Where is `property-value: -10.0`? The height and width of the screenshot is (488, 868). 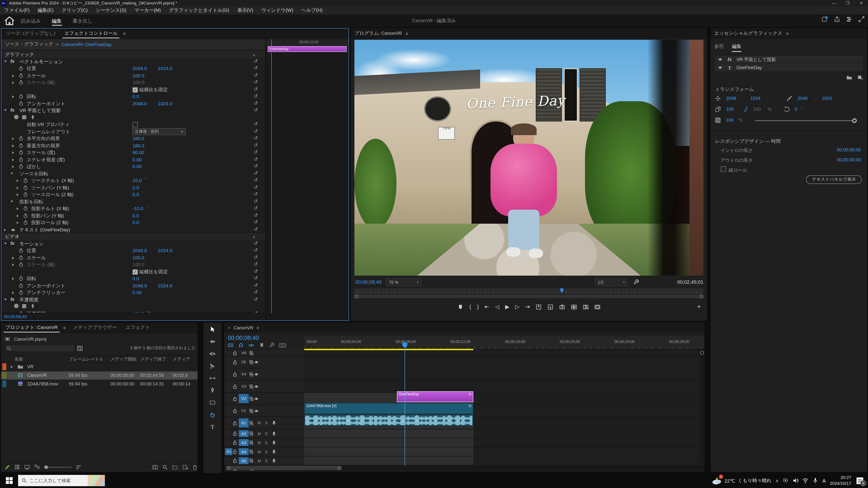 property-value: -10.0 is located at coordinates (138, 208).